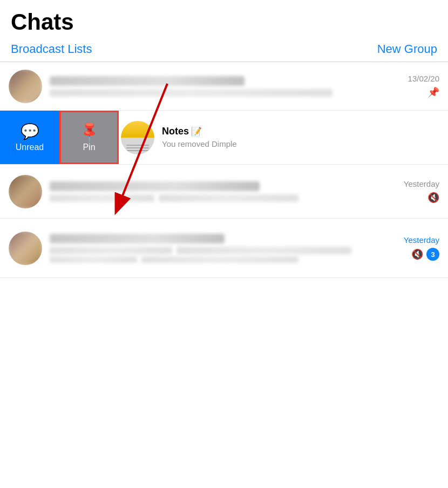 Image resolution: width=448 pixels, height=488 pixels. Describe the element at coordinates (224, 138) in the screenshot. I see `chat-row-notes: 💬 Unread 📌 Pin Notes 📝` at that location.